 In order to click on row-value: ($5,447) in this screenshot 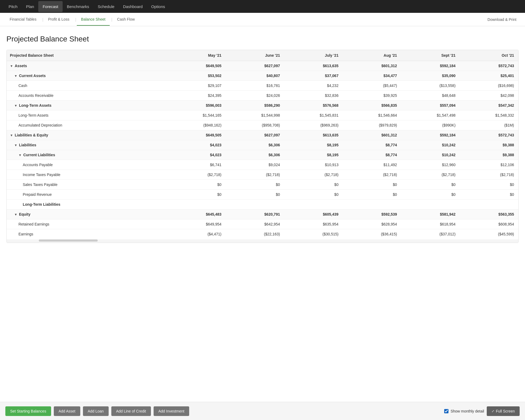, I will do `click(372, 86)`.